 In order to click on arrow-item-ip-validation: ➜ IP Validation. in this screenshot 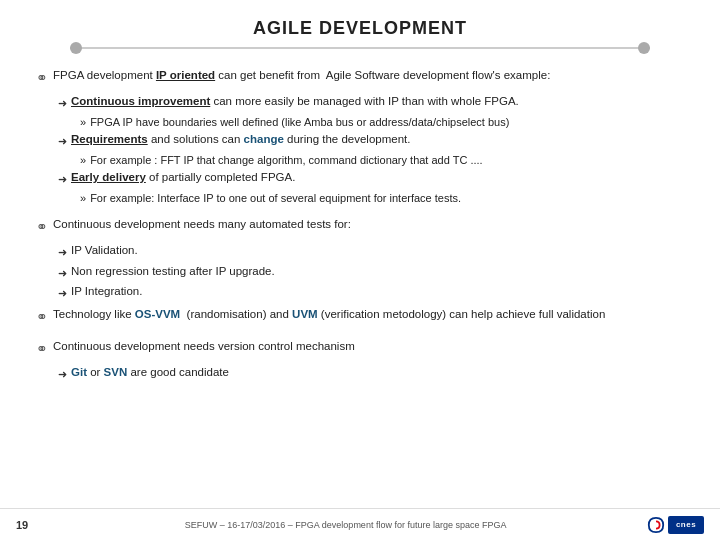, I will do `click(369, 252)`.